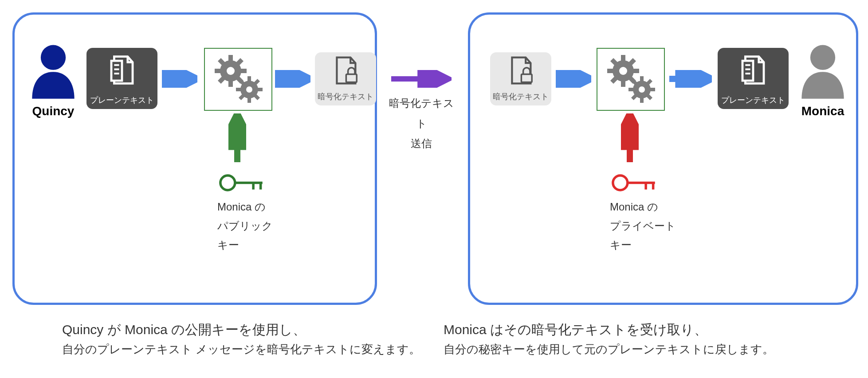 The image size is (868, 378). I want to click on public-key-type: パブリック, so click(245, 226).